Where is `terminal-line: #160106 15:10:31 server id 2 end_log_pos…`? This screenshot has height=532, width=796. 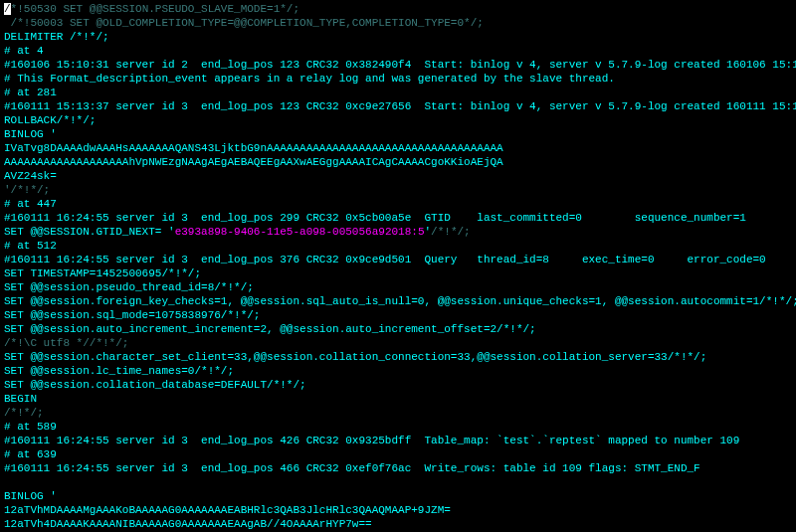 terminal-line: #160106 15:10:31 server id 2 end_log_pos… is located at coordinates (398, 65).